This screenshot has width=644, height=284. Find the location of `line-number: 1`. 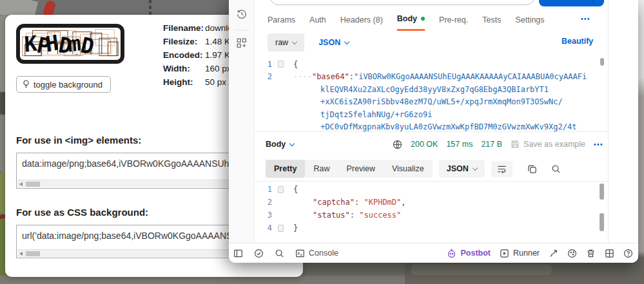

line-number: 1 is located at coordinates (267, 189).